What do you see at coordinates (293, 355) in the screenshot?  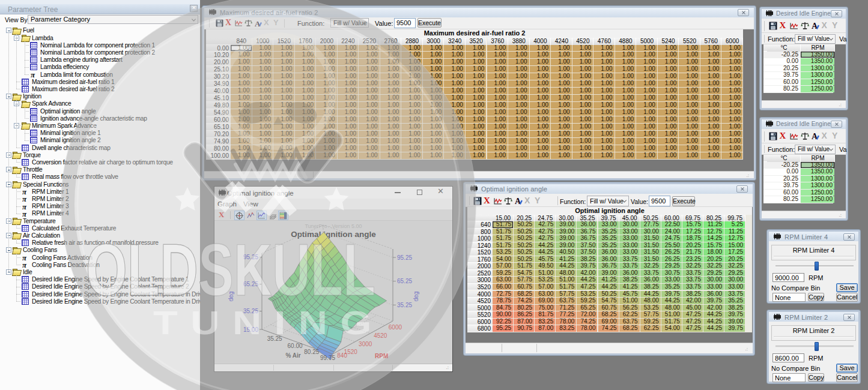 I see `svg-text: % Air` at bounding box center [293, 355].